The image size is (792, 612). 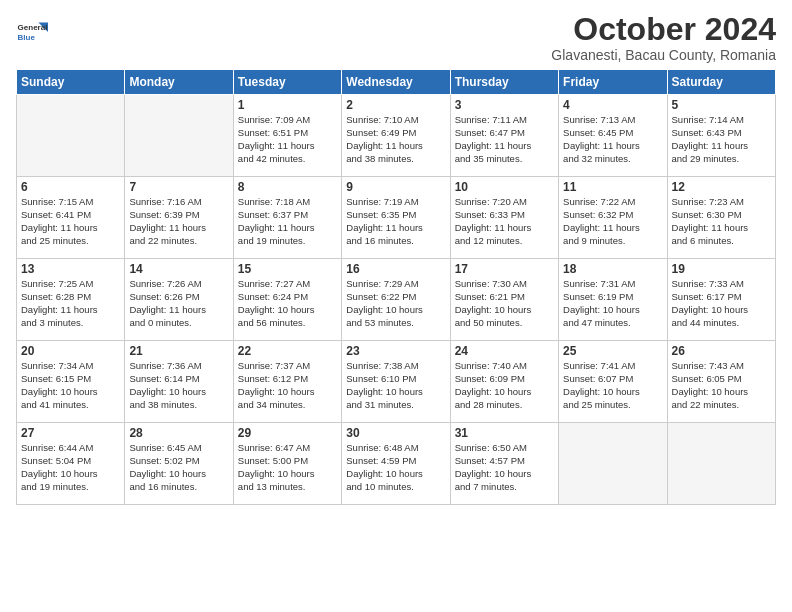 What do you see at coordinates (396, 433) in the screenshot?
I see `day-number: 30` at bounding box center [396, 433].